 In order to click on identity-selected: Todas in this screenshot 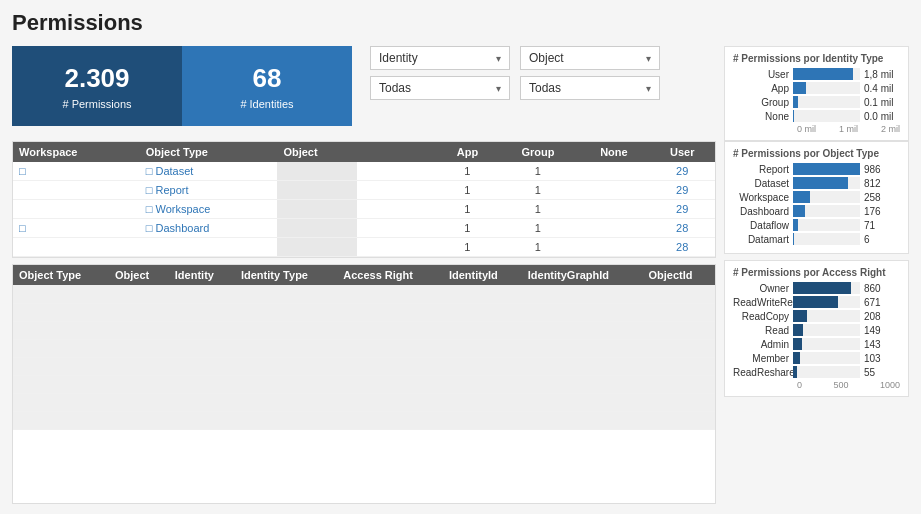, I will do `click(395, 88)`.